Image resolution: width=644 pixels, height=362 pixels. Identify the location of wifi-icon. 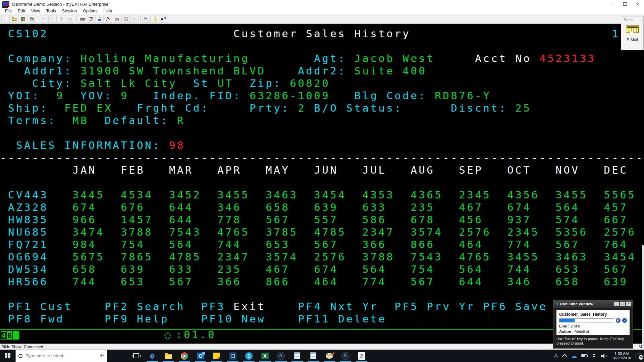
(594, 356).